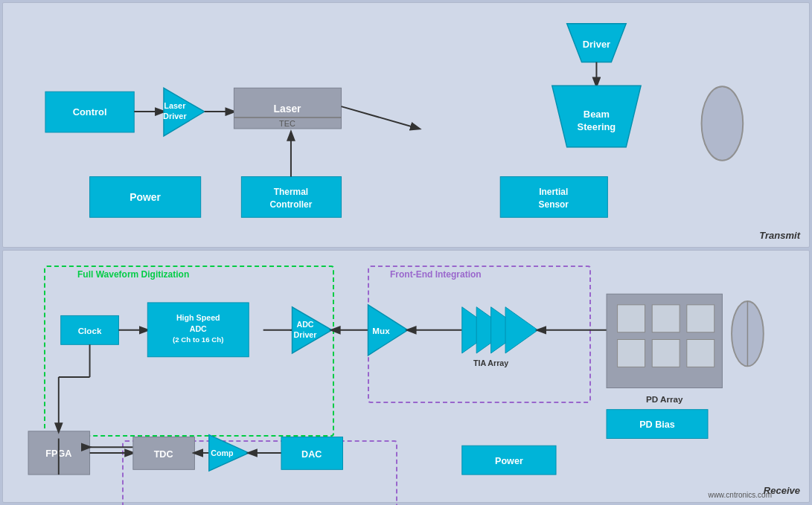 This screenshot has height=505, width=812. I want to click on full-waveform-label: Full Waveform Digitization, so click(133, 274).